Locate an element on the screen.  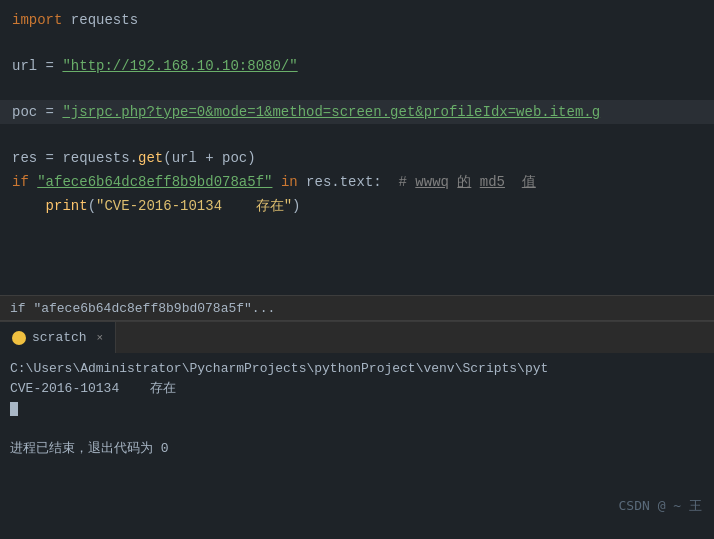
watermark: CSDN @ ~ 王 is located at coordinates (660, 506).